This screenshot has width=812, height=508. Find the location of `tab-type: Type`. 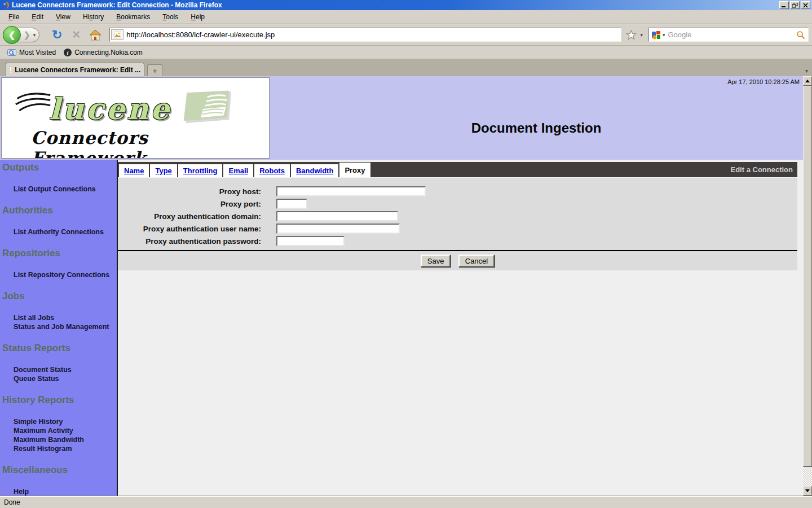

tab-type: Type is located at coordinates (164, 170).